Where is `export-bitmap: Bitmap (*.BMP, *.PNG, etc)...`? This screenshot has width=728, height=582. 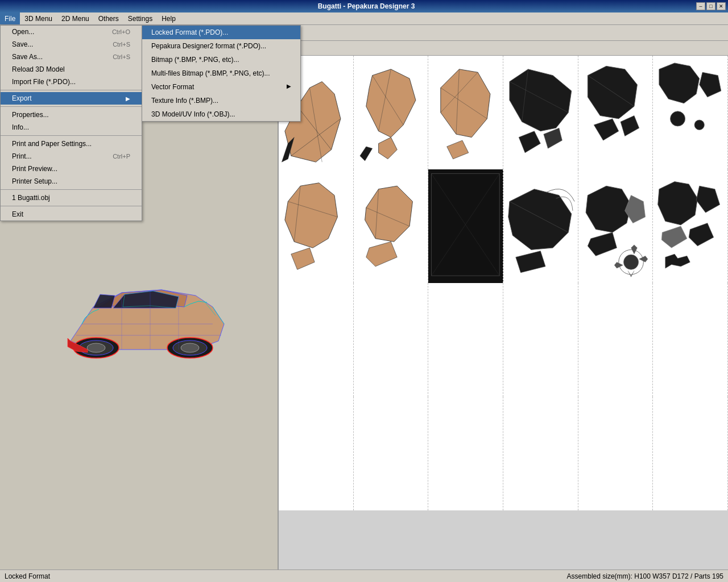
export-bitmap: Bitmap (*.BMP, *.PNG, etc)... is located at coordinates (221, 60).